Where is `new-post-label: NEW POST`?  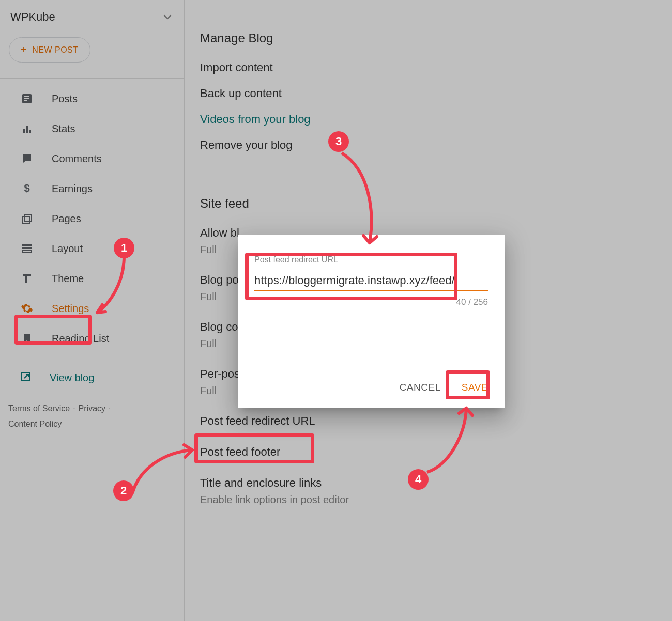
new-post-label: NEW POST is located at coordinates (55, 50).